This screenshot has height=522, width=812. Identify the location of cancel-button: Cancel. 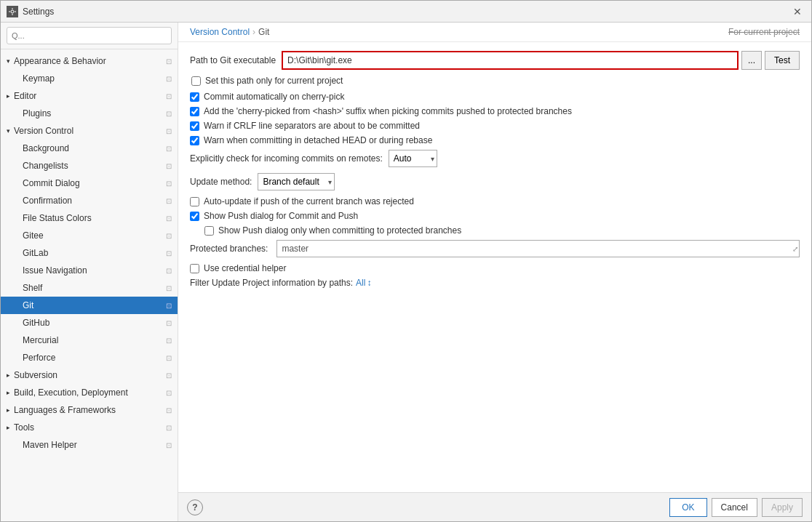
(735, 507).